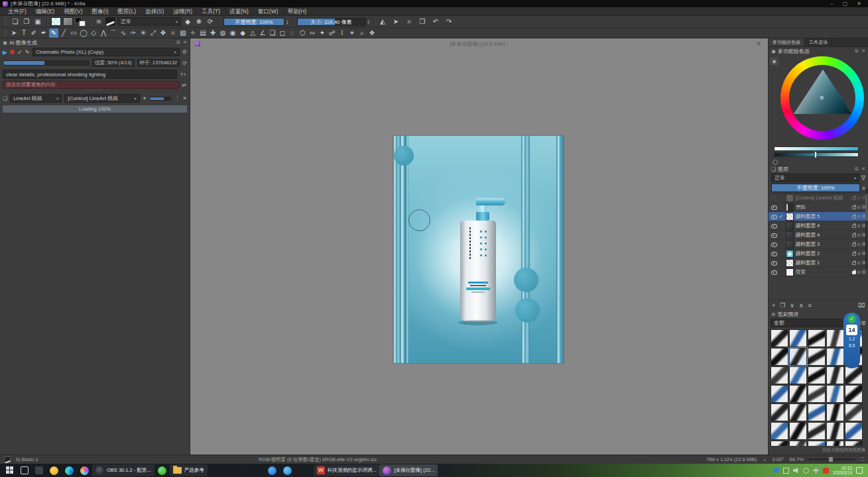 This screenshot has height=477, width=868. What do you see at coordinates (818, 42) in the screenshot?
I see `tab-tool-options: 工具选项` at bounding box center [818, 42].